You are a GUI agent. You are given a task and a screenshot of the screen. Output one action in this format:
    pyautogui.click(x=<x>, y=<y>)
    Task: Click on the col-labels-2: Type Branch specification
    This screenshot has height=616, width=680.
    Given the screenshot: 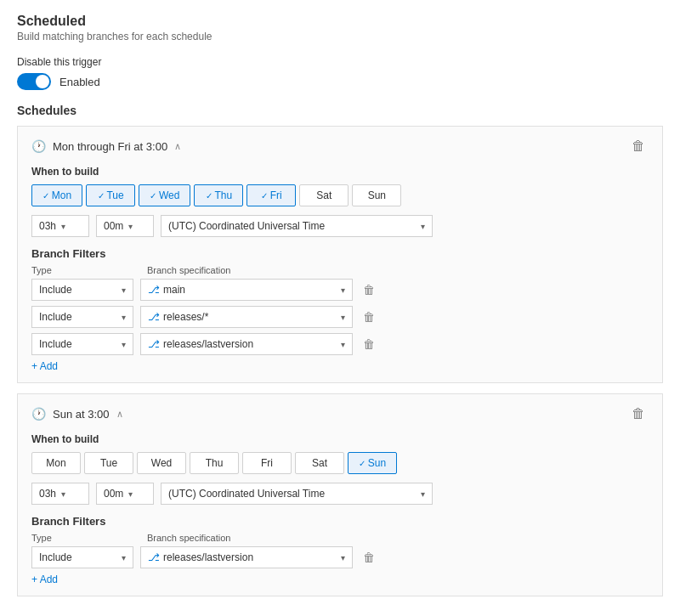 What is the action you would take?
    pyautogui.click(x=340, y=538)
    